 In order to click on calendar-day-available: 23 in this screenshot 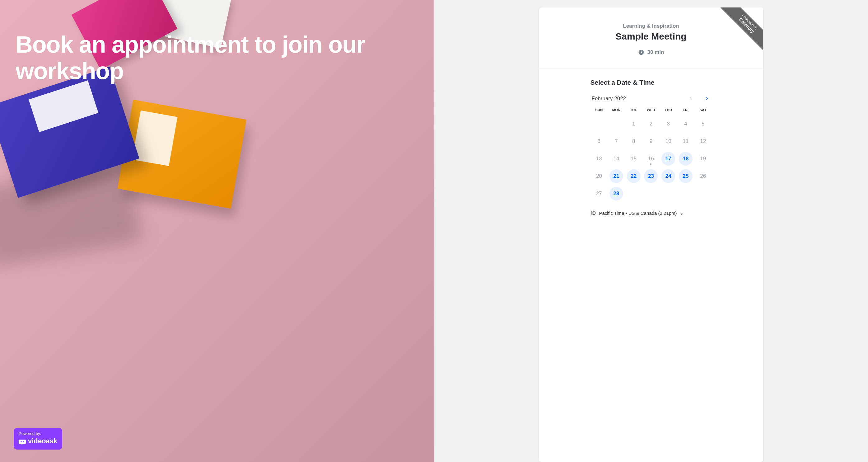, I will do `click(651, 176)`.